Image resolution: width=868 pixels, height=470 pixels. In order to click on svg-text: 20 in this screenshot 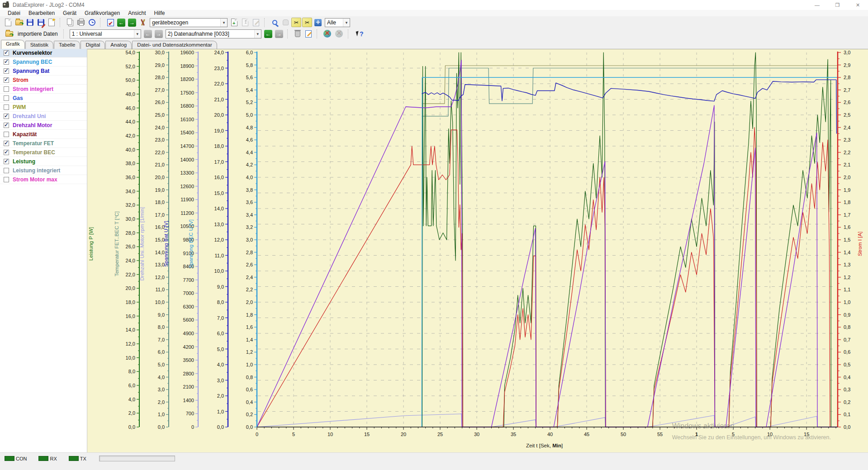, I will do `click(403, 434)`.